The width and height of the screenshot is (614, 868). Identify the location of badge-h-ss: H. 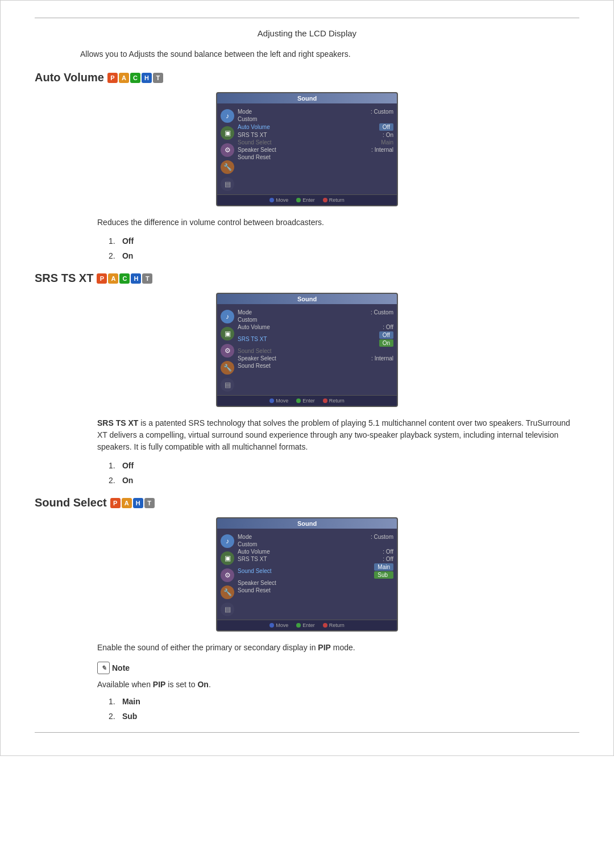
(138, 503).